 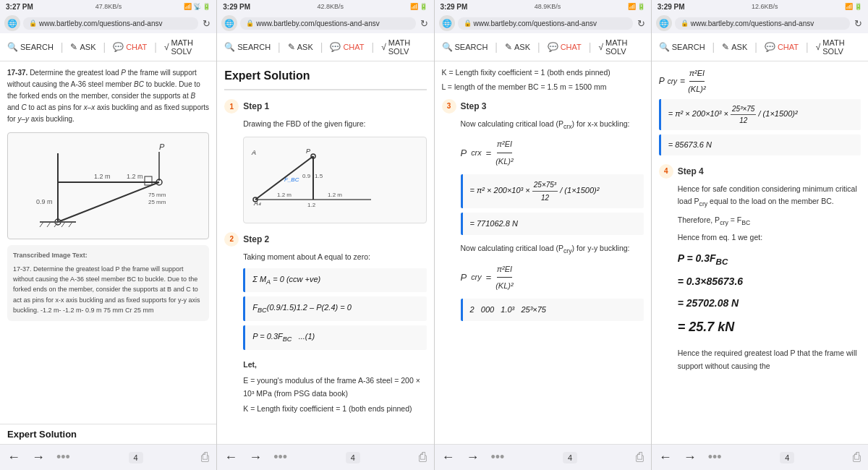 I want to click on refresh-btn-2: ↻, so click(x=424, y=23).